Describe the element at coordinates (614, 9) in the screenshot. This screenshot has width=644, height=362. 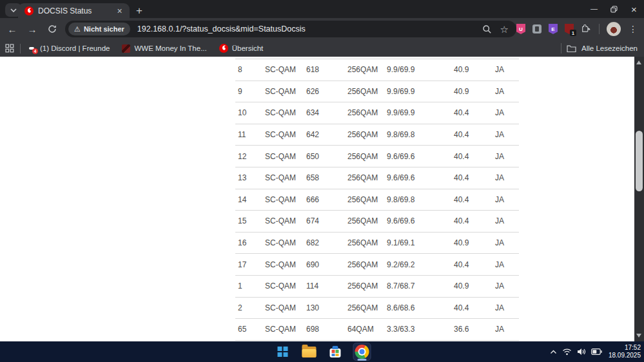
I see `restore-button` at that location.